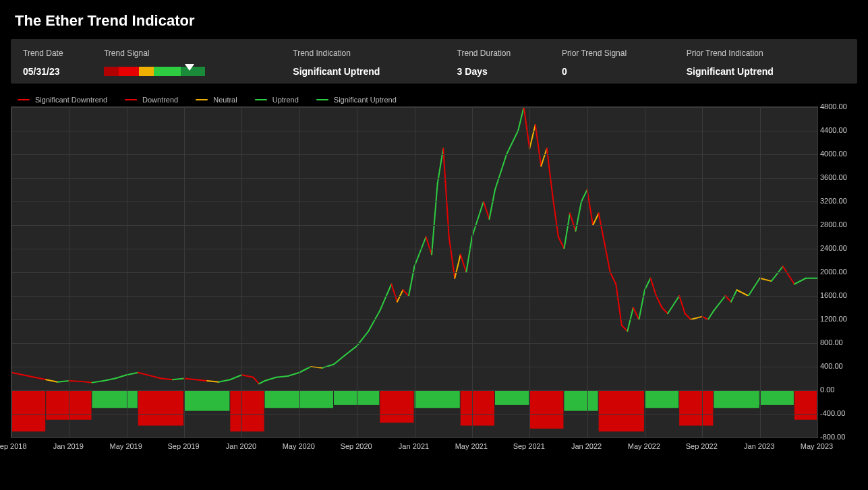  Describe the element at coordinates (151, 100) in the screenshot. I see `legend-item: Downtrend` at that location.